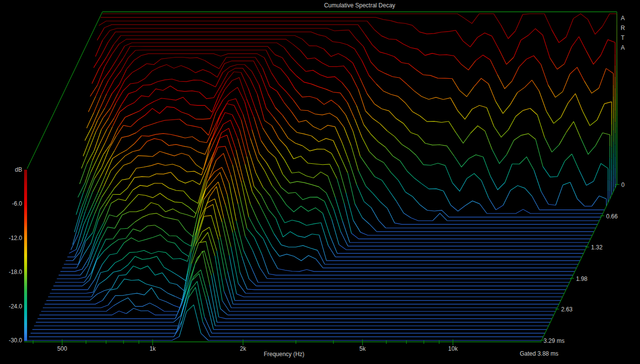  What do you see at coordinates (623, 185) in the screenshot?
I see `time-tick-label: 0` at bounding box center [623, 185].